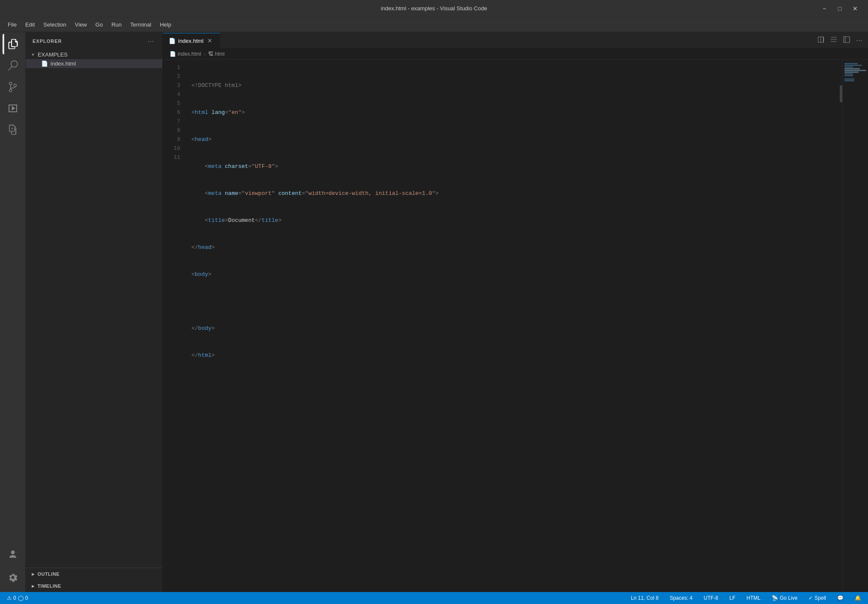 The image size is (868, 604). I want to click on status-line-ending: LF, so click(732, 598).